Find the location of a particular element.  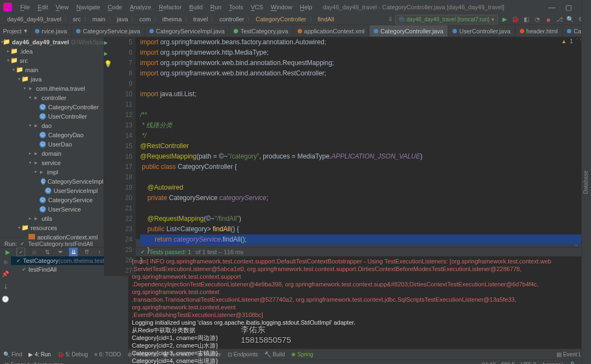

code-line-15: @RestController is located at coordinates (362, 146).